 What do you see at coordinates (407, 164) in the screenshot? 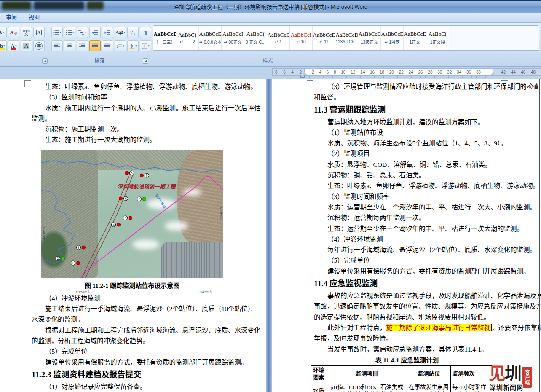
I see `doc-line: 水质：悬浮物、COD、溶解氧、铜、铅、总汞、石油类。` at bounding box center [407, 164].